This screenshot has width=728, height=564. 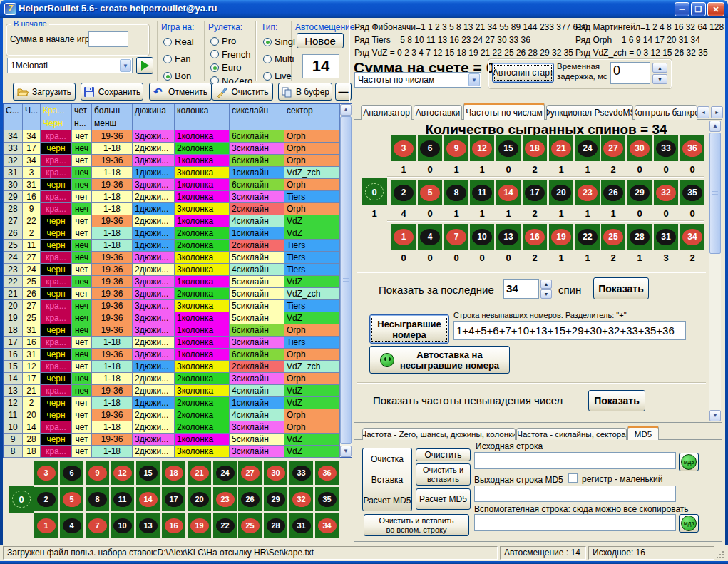 What do you see at coordinates (573, 478) in the screenshot?
I see `lowercase-checkbox` at bounding box center [573, 478].